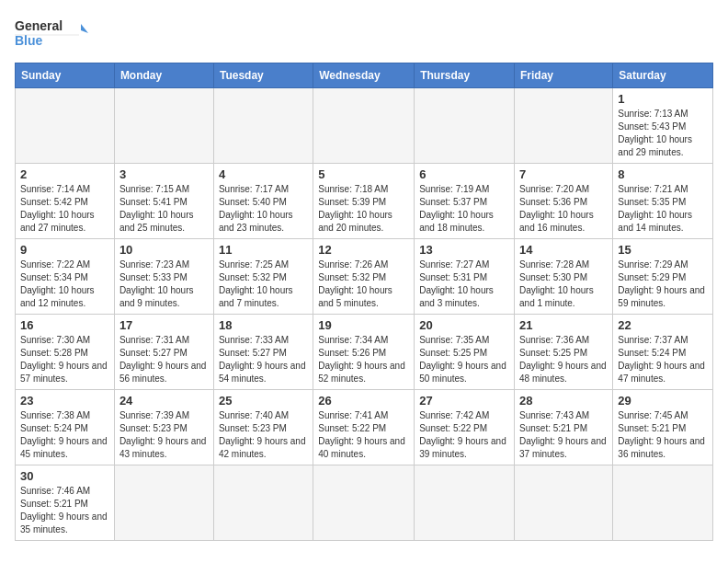 This screenshot has width=728, height=563. What do you see at coordinates (263, 352) in the screenshot?
I see `calendar-cell: 18Sunrise: 7:33 AM Sunset: 5:27 PM Dayli…` at bounding box center [263, 352].